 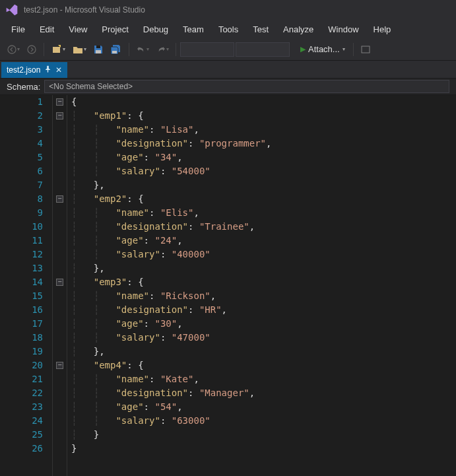 What do you see at coordinates (116, 50) in the screenshot?
I see `save-all-button` at bounding box center [116, 50].